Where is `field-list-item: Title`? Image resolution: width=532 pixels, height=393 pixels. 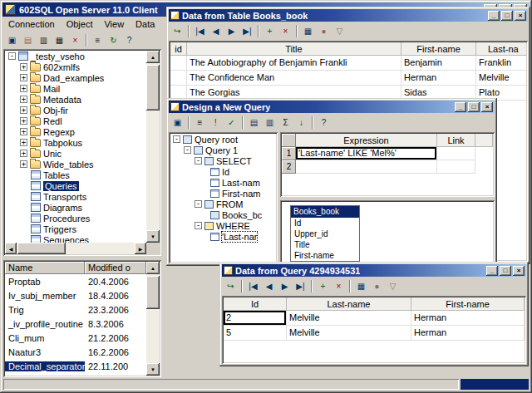 field-list-item: Title is located at coordinates (325, 244).